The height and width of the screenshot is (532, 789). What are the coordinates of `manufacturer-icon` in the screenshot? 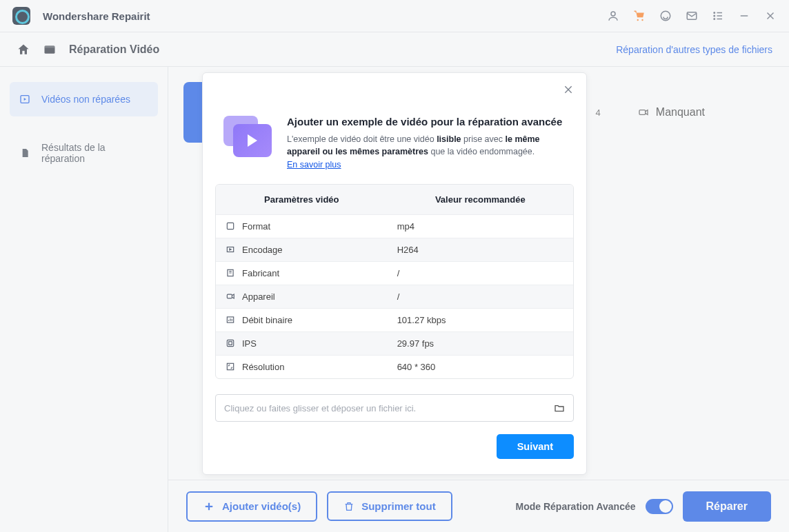 It's located at (230, 273).